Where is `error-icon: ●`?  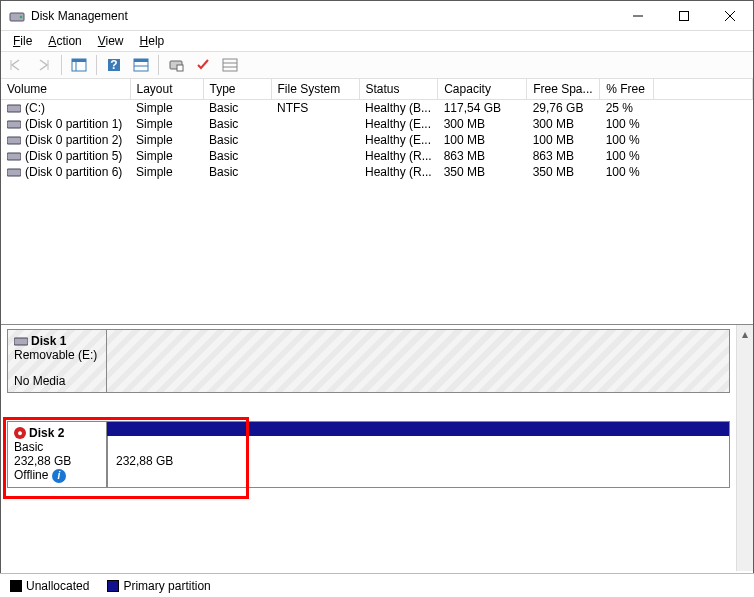
error-icon: ● is located at coordinates (20, 433).